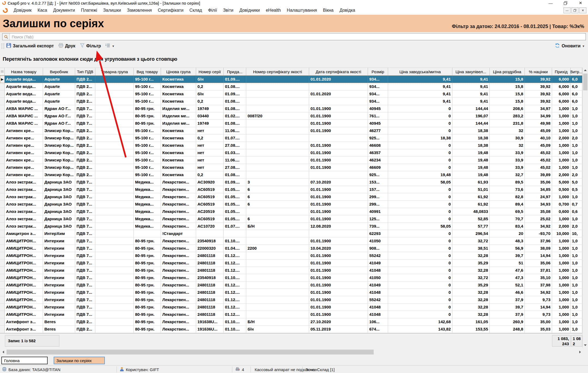 The width and height of the screenshot is (588, 373). What do you see at coordinates (420, 182) in the screenshot?
I see `cell-factory: 58,05` at bounding box center [420, 182].